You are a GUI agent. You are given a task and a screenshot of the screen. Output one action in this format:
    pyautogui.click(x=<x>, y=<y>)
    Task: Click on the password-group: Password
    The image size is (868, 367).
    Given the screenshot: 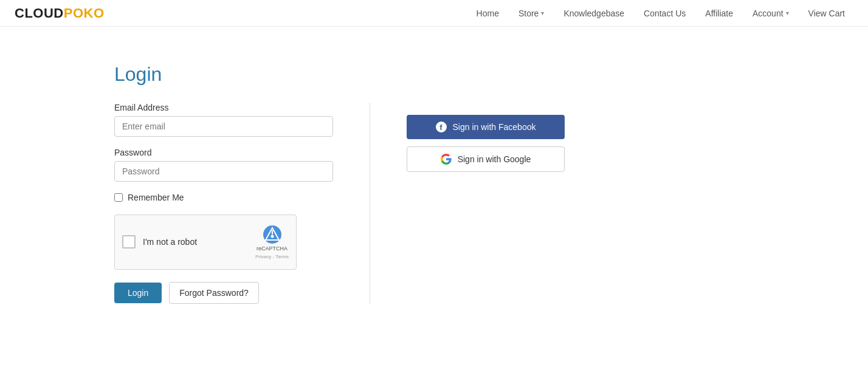 What is the action you would take?
    pyautogui.click(x=224, y=165)
    